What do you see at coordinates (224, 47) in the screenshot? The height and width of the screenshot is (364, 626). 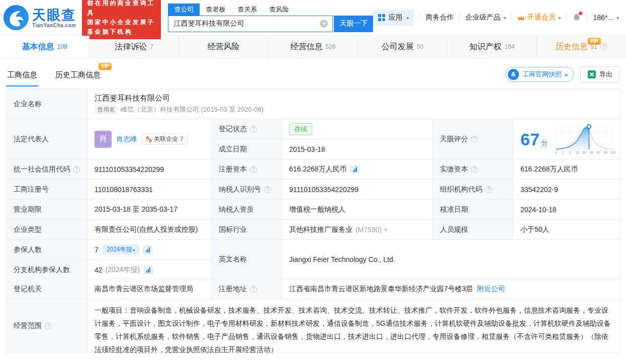 I see `tab-operational-risk: 经营风险` at bounding box center [224, 47].